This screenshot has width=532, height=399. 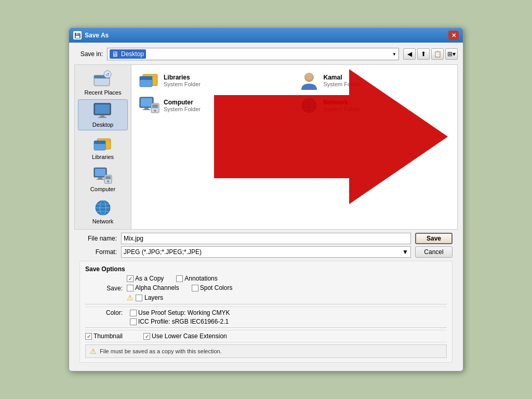 What do you see at coordinates (130, 278) in the screenshot?
I see `as-copy-checkbox` at bounding box center [130, 278].